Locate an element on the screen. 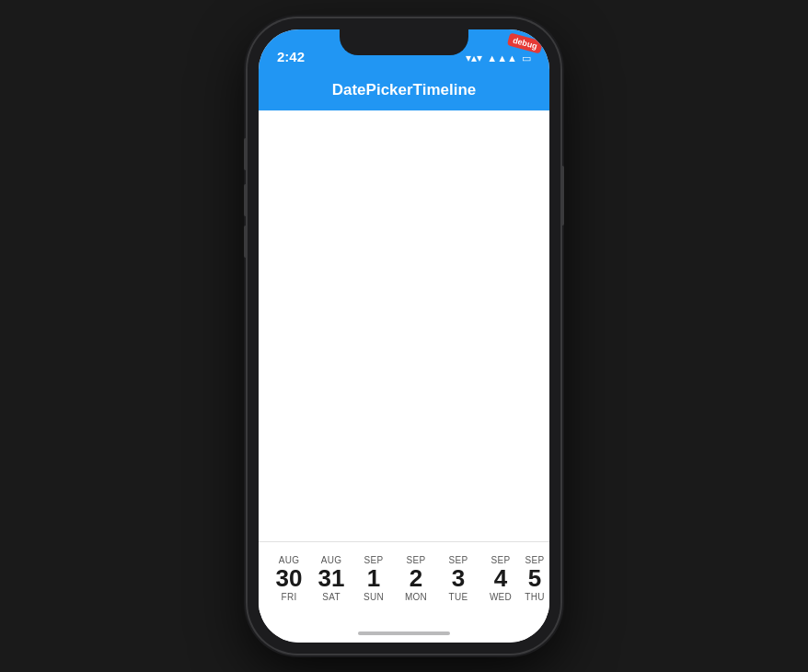 The width and height of the screenshot is (808, 672). date-number-label: 5 is located at coordinates (535, 578).